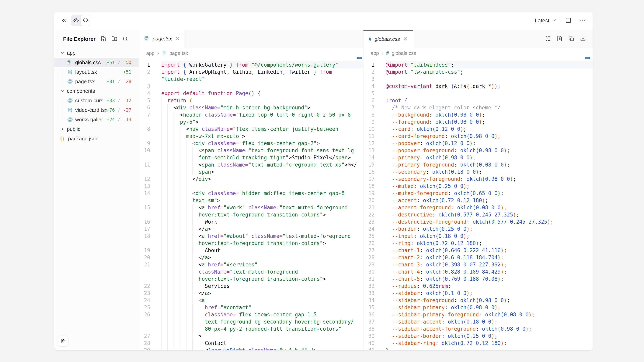  What do you see at coordinates (478, 172) in the screenshot?
I see `code-line: 16 --secondary: oklch(0.18 0 0);` at bounding box center [478, 172].